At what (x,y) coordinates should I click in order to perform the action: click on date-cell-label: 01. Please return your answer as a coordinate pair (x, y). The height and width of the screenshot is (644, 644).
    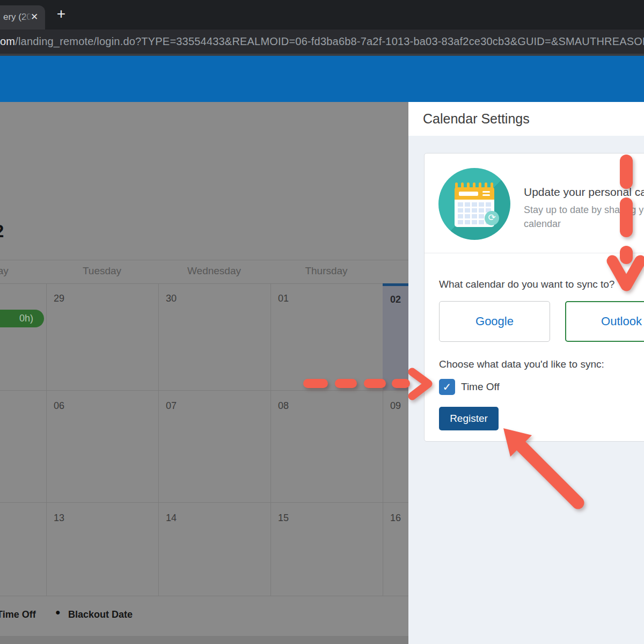
    Looking at the image, I should click on (283, 298).